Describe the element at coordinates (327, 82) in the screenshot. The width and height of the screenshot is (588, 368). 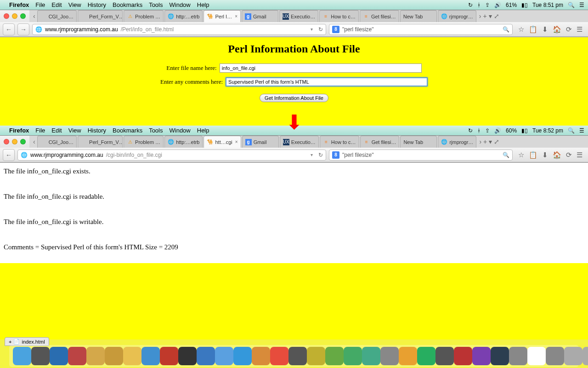
I see `comments-input` at that location.